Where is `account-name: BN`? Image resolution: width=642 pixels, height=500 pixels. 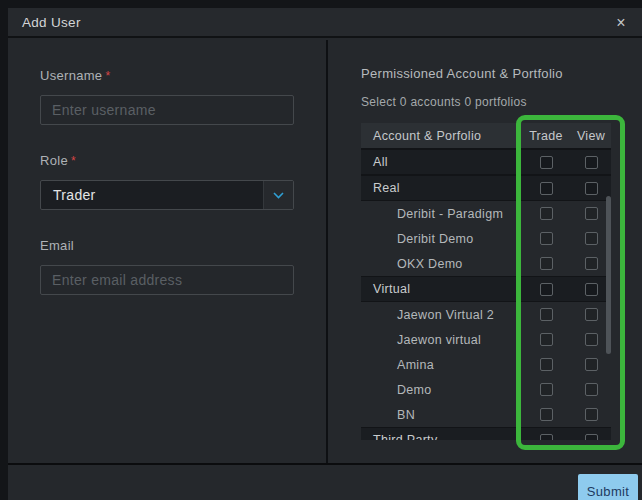
account-name: BN is located at coordinates (441, 415).